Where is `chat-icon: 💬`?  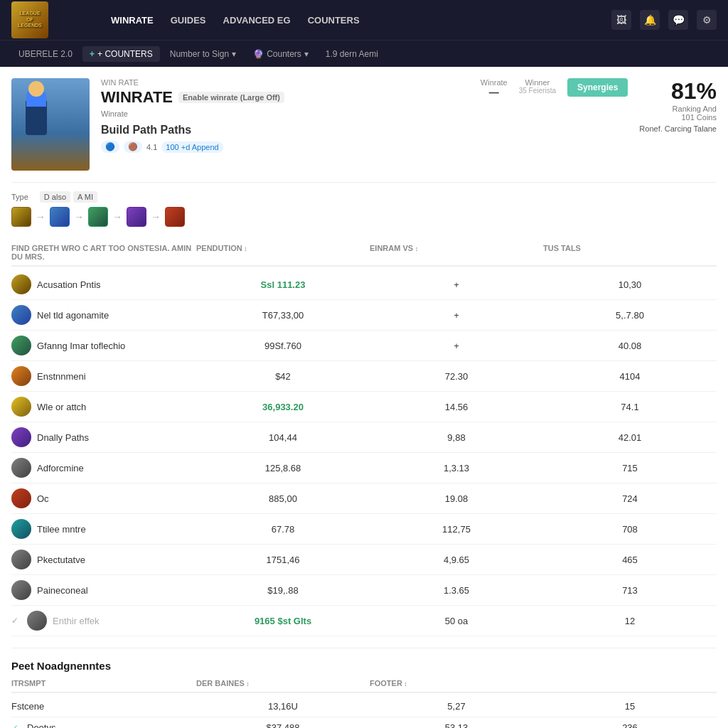
chat-icon: 💬 is located at coordinates (678, 20).